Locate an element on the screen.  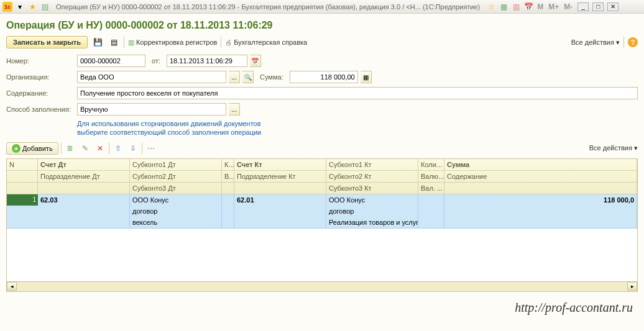
col-sub1-kt: Субконто1 Кт is located at coordinates (372, 165).